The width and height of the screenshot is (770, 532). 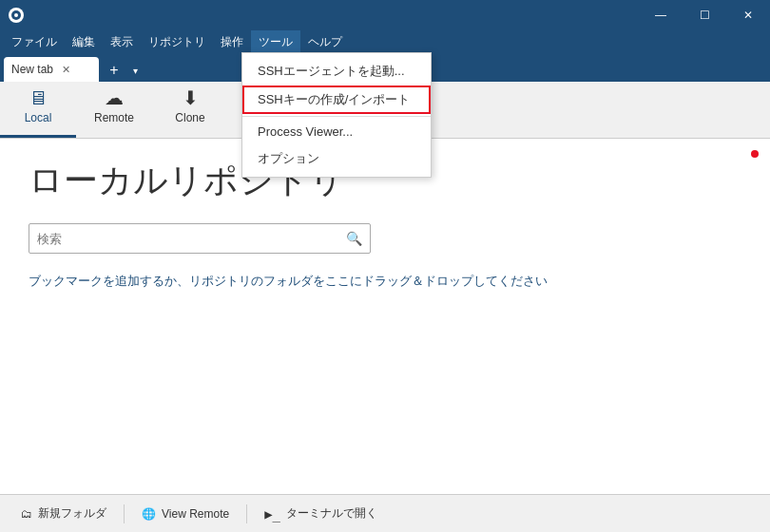 What do you see at coordinates (337, 100) in the screenshot?
I see `menu-ssh-key: SSHキーの作成/インポート` at bounding box center [337, 100].